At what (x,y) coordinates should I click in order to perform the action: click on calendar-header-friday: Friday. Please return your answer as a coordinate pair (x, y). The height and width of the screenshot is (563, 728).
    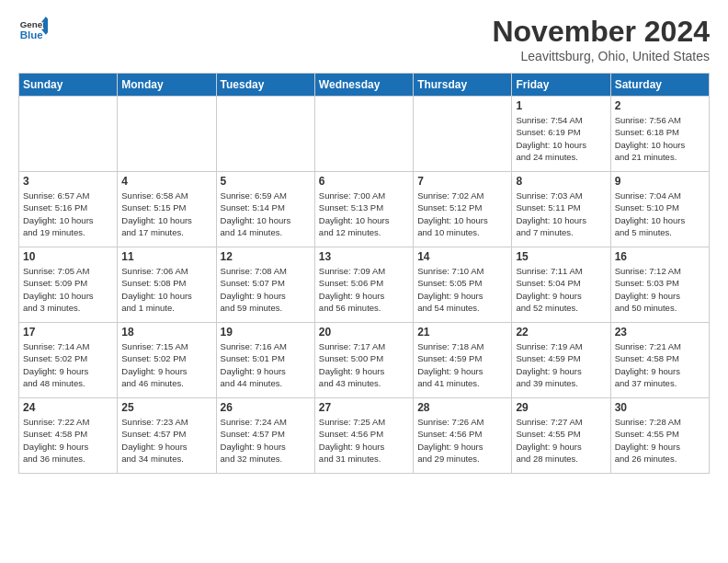
    Looking at the image, I should click on (561, 85).